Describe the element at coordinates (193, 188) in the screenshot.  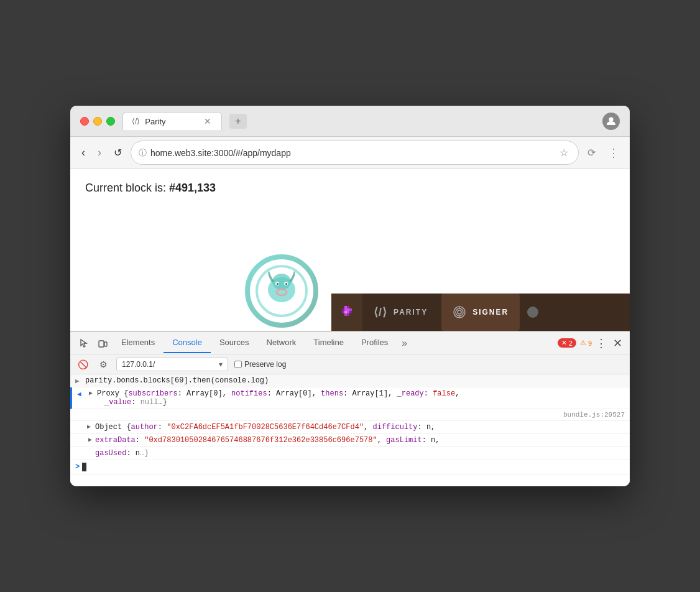
I see `block-number: #491,133` at that location.